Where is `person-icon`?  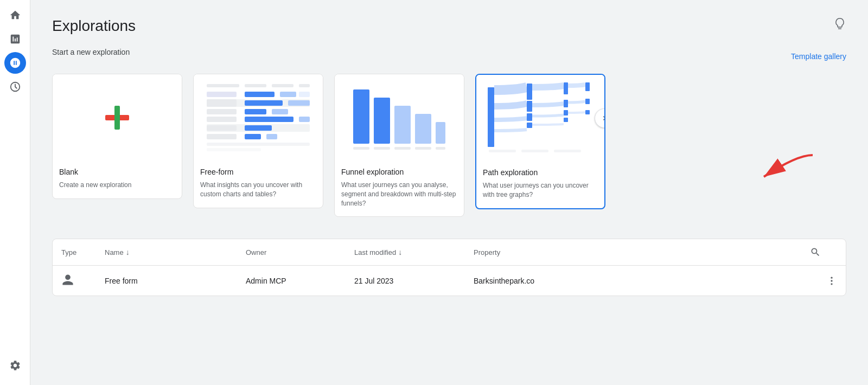
person-icon is located at coordinates (68, 280).